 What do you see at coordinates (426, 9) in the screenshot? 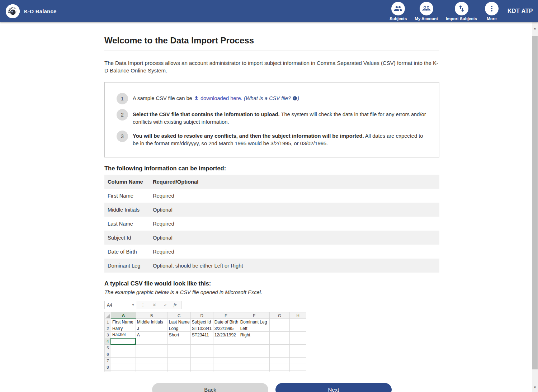
I see `people-outline-icon` at bounding box center [426, 9].